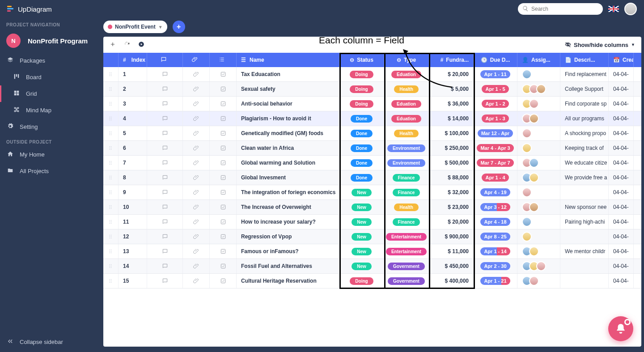 Image resolution: width=644 pixels, height=352 pixels. Describe the element at coordinates (372, 178) in the screenshot. I see `table-row: 8Global InvesmentDoneFinance$ 88,000Apr …` at that location.